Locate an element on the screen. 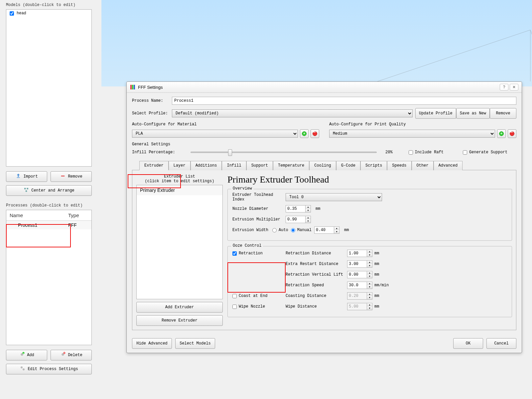 This screenshot has width=532, height=399. add-material-button: + is located at coordinates (304, 134).